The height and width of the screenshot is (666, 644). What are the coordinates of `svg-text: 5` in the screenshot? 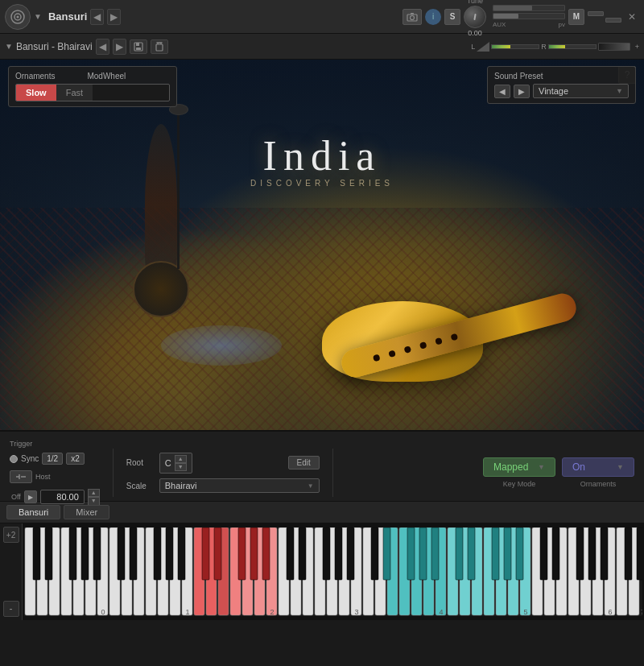 It's located at (525, 612).